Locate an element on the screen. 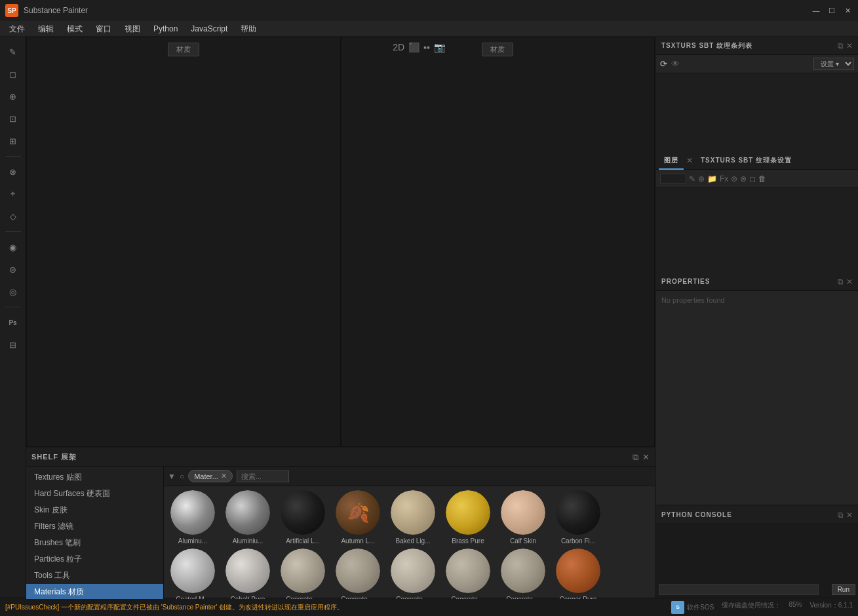 The image size is (858, 616). material-item-copper: Copper Pure is located at coordinates (578, 573).